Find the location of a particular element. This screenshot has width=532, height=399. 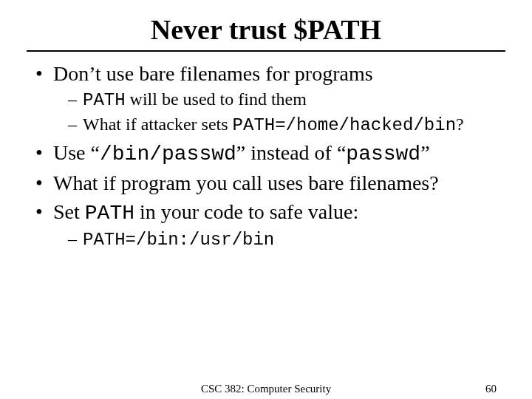

bullet-2-lead: Use is located at coordinates (72, 152).